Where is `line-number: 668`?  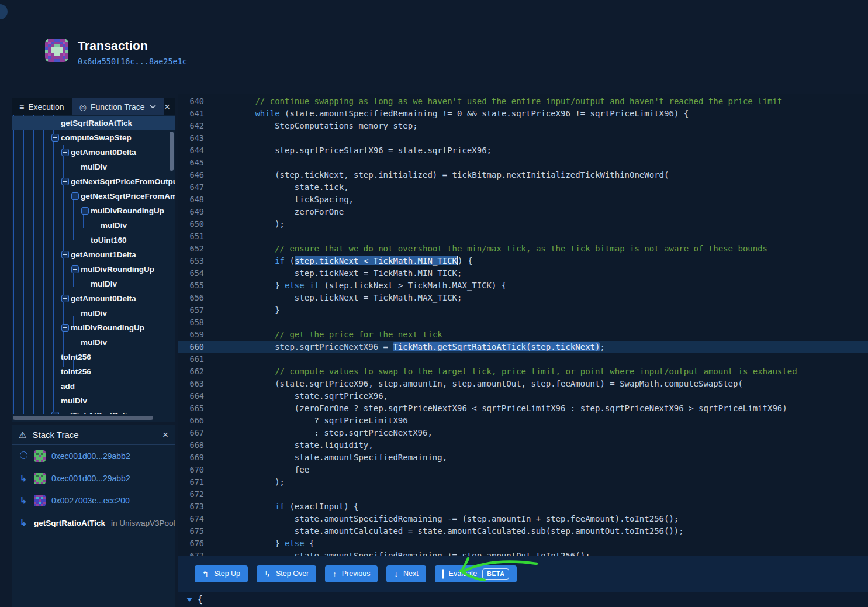
line-number: 668 is located at coordinates (191, 446).